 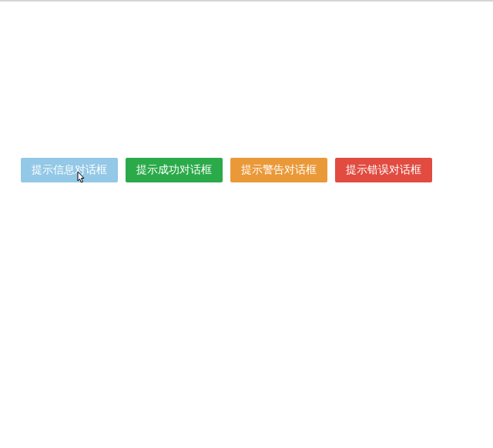 What do you see at coordinates (246, 1) in the screenshot?
I see `window-top-edge` at bounding box center [246, 1].